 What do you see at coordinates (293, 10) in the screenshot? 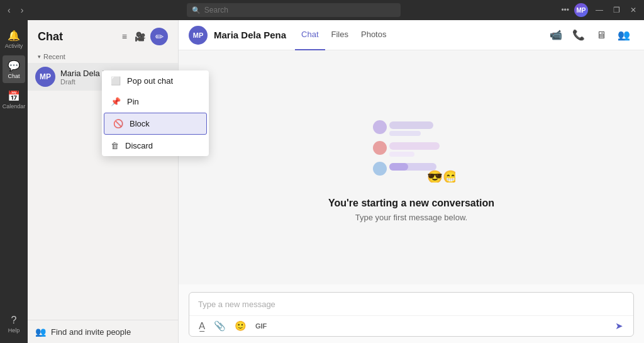
I see `titlebar-center: 🔍` at bounding box center [293, 10].